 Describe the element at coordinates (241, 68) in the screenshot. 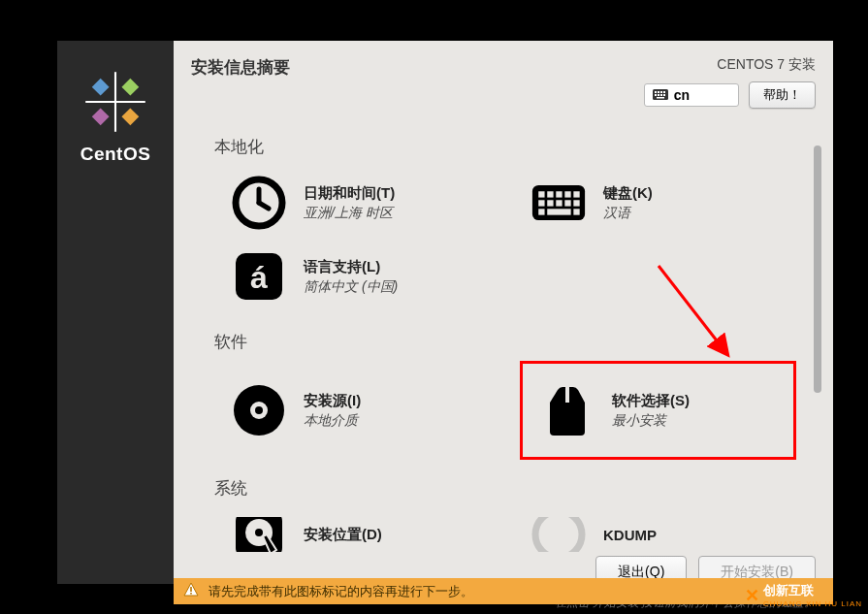

I see `page-title: 安装信息摘要` at that location.